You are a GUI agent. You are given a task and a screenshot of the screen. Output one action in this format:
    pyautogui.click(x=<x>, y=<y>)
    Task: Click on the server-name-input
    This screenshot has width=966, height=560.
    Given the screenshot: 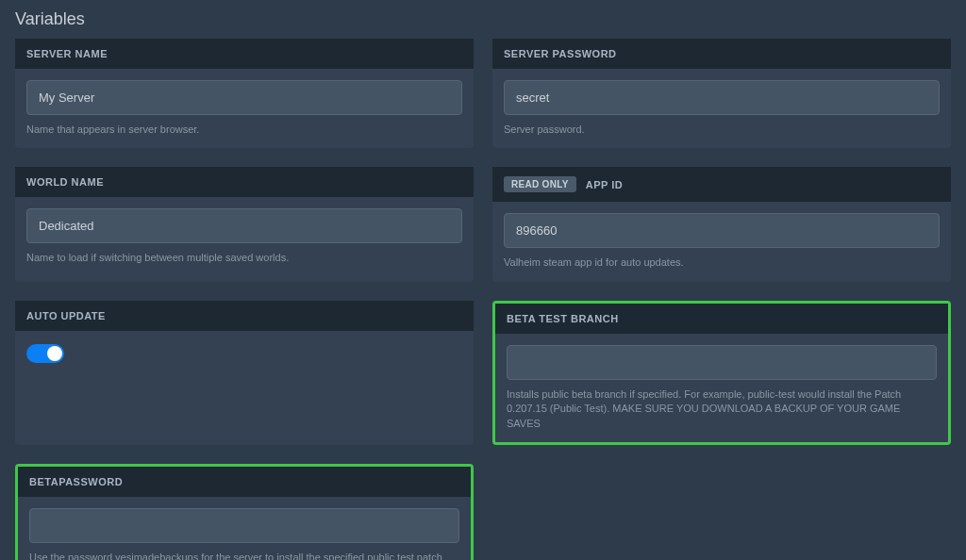 What is the action you would take?
    pyautogui.click(x=244, y=98)
    